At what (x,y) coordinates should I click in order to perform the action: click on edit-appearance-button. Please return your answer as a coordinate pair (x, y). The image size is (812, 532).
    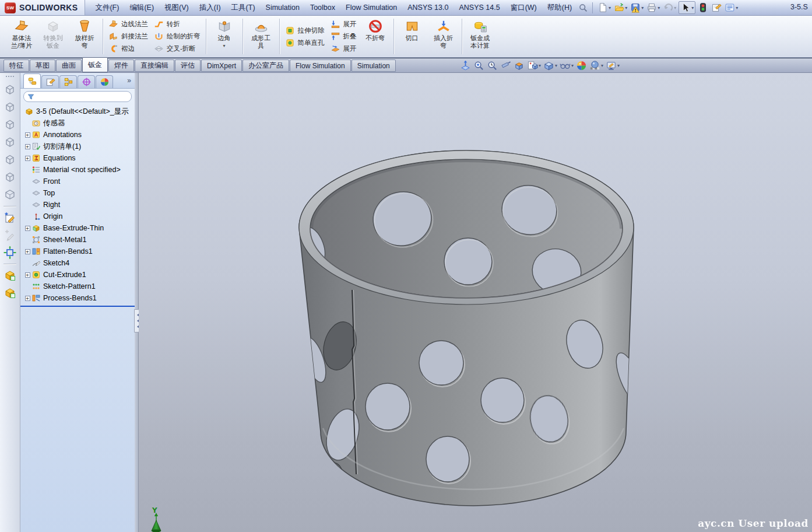
    Looking at the image, I should click on (582, 65).